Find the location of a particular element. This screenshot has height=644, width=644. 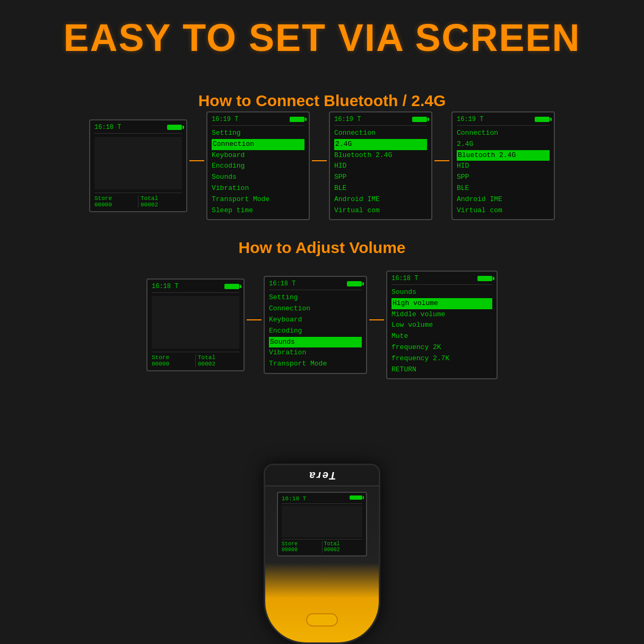

conn2-hid: HID is located at coordinates (503, 167).